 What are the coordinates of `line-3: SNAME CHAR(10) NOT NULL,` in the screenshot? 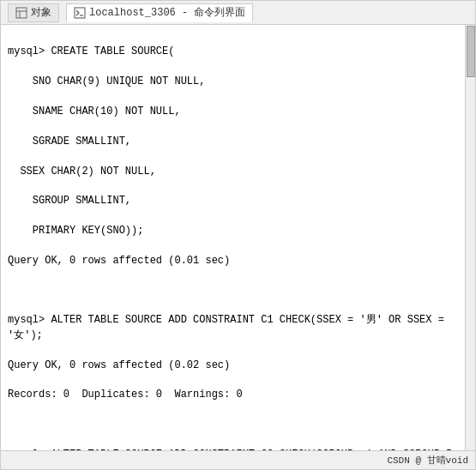 It's located at (233, 111).